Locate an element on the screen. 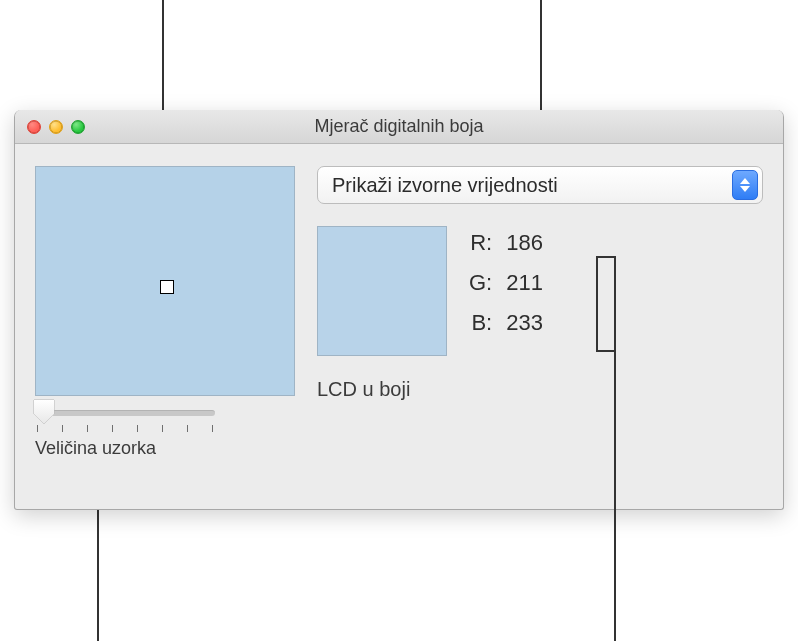  zoom-button is located at coordinates (78, 127).